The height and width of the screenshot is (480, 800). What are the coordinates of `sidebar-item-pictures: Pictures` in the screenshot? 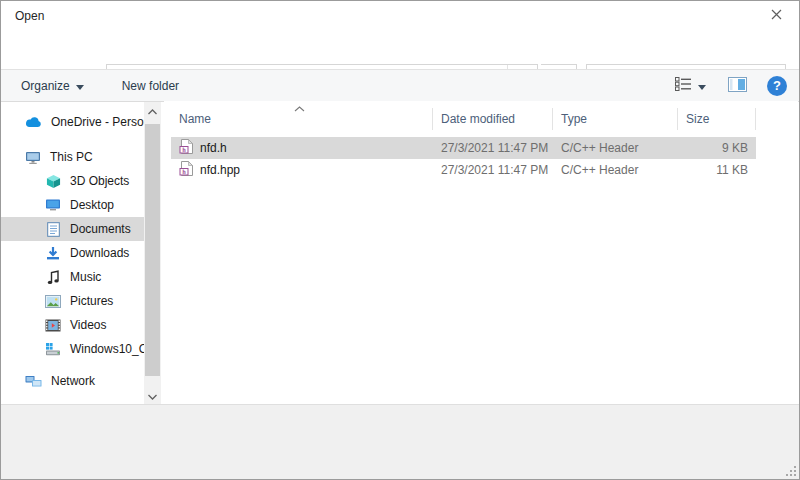 It's located at (72, 301).